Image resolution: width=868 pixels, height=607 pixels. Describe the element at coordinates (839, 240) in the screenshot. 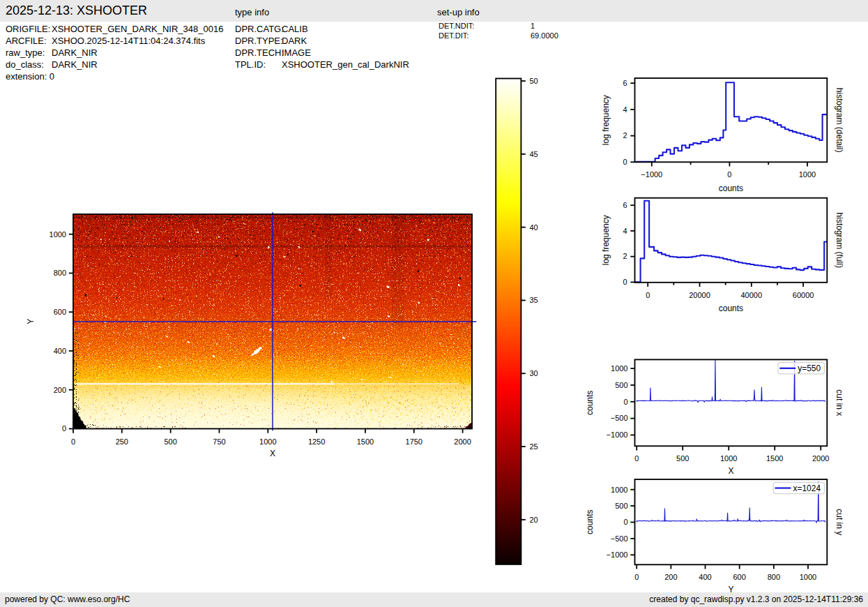

I see `svg-text: histogram (full)` at that location.